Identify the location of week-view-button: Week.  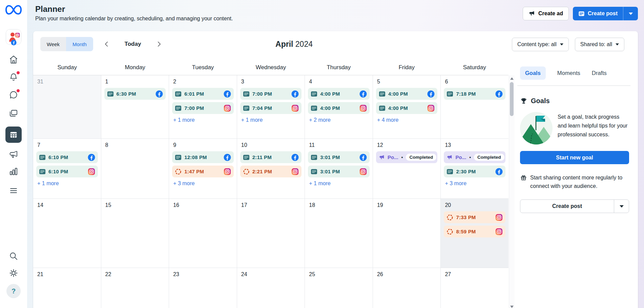
(53, 44).